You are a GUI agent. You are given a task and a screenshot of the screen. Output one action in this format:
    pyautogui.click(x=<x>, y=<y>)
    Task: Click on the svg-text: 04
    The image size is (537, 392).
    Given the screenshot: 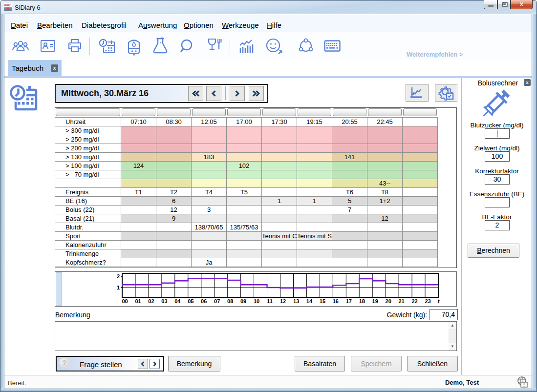 What is the action you would take?
    pyautogui.click(x=178, y=301)
    